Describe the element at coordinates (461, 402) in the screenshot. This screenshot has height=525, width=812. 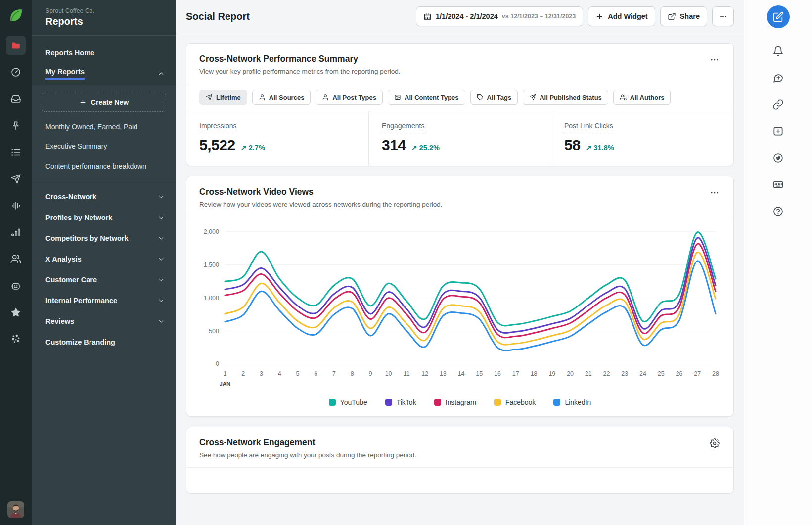
I see `legend-label: Instagram` at that location.